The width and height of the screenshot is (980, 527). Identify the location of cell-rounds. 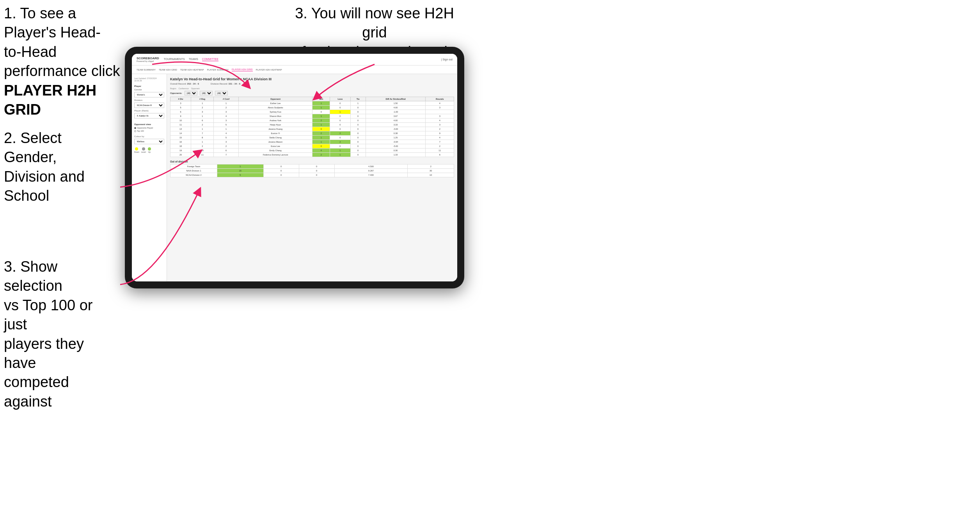
(440, 112).